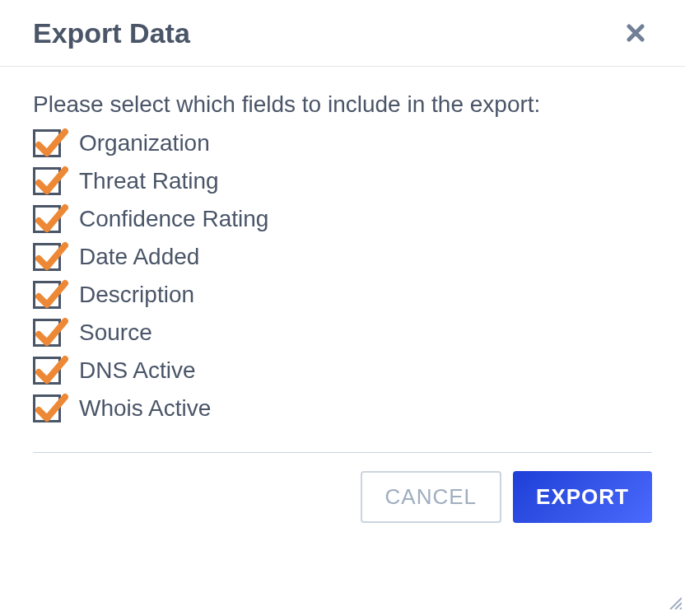  I want to click on export-button: EXPORT, so click(583, 497).